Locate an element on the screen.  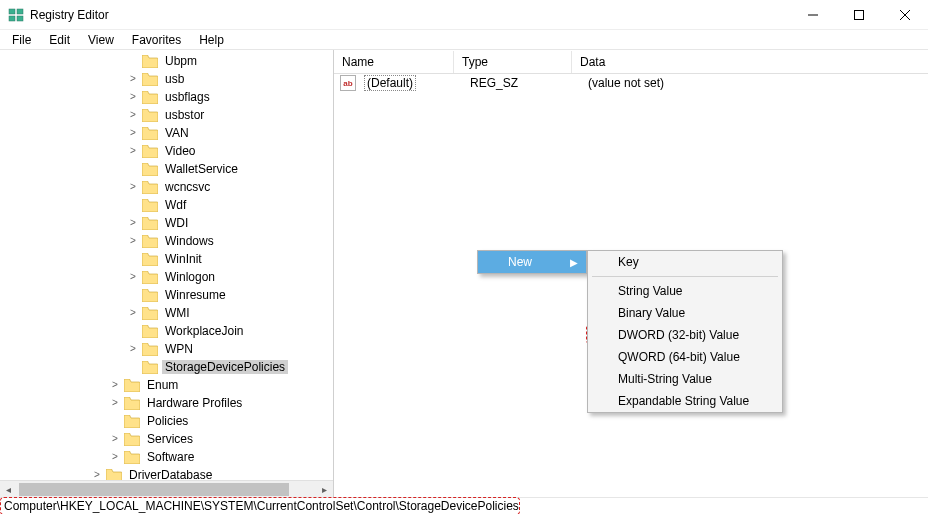
tree-item-label: wcncsvc is located at coordinates (188, 187).